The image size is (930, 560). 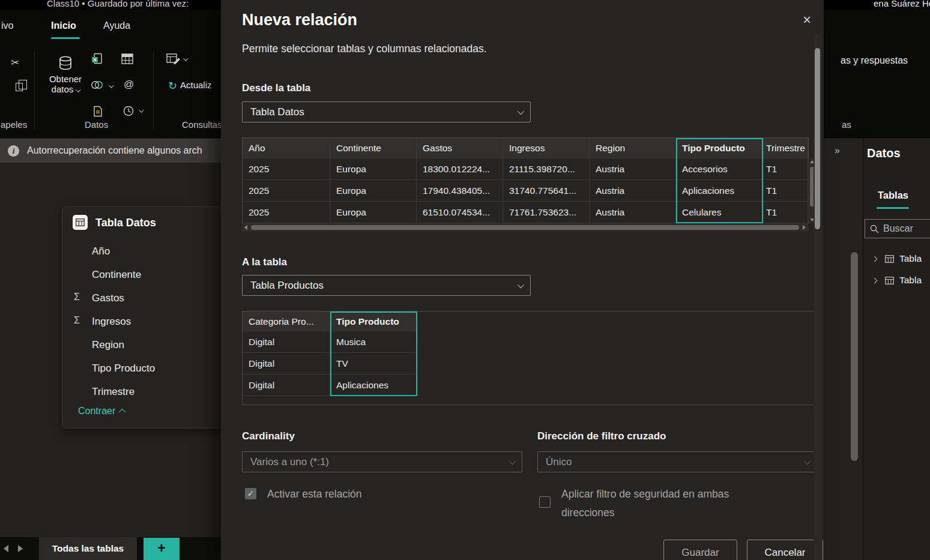 I want to click on activate-relationship-checkbox: ✓, so click(x=251, y=493).